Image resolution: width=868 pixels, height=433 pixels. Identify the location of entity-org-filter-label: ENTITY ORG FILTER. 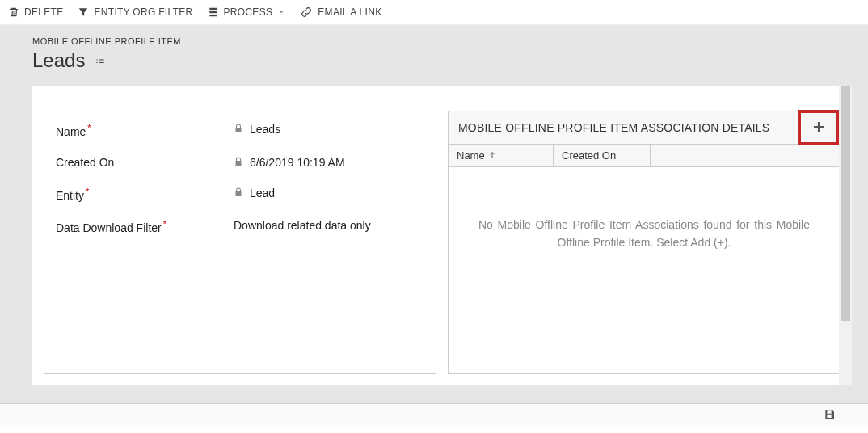
(143, 12).